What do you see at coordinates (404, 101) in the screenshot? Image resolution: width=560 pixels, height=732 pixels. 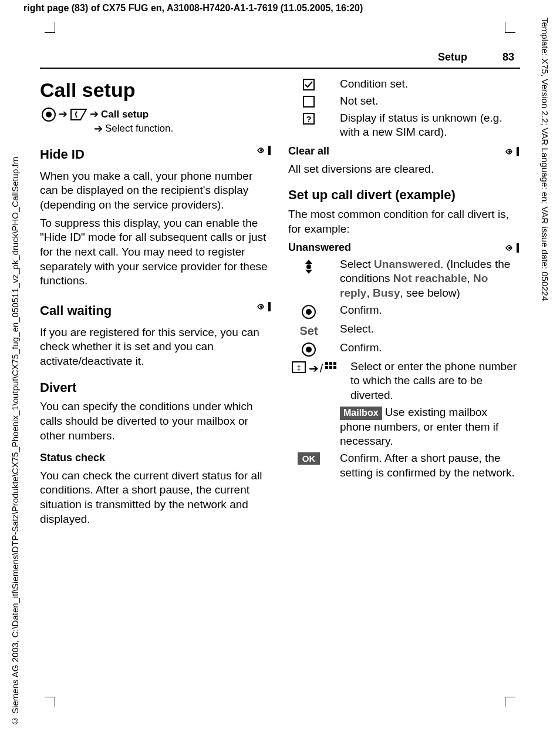 I see `legend-row: Not set.` at bounding box center [404, 101].